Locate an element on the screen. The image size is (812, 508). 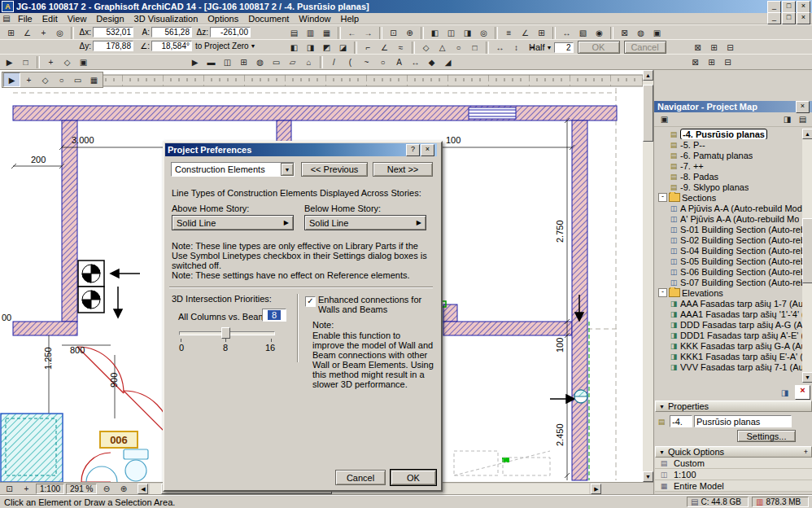
3d-window-icon: ◧ is located at coordinates (434, 33).